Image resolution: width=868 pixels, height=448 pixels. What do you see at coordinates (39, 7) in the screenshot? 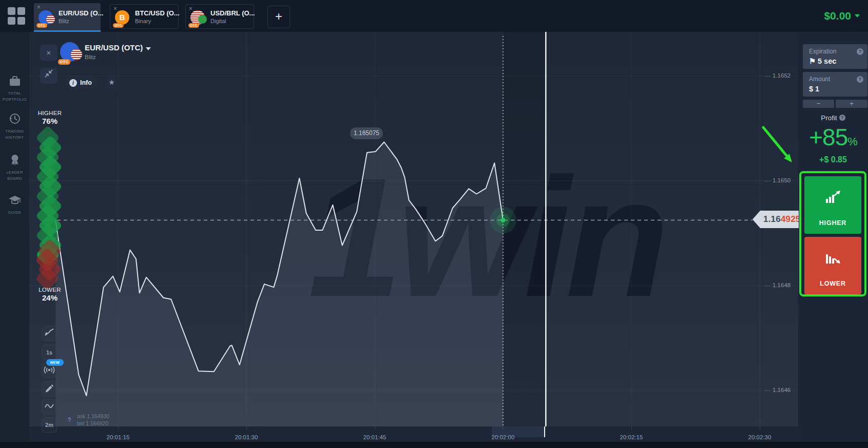
I see `close-tab-icon: ×` at bounding box center [39, 7].